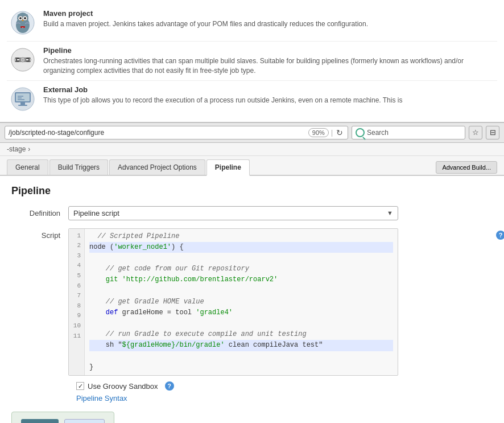 This screenshot has height=423, width=504. Describe the element at coordinates (176, 133) in the screenshot. I see `address-bar: /job/scripted-no-stage/configure 90% | ↻` at that location.